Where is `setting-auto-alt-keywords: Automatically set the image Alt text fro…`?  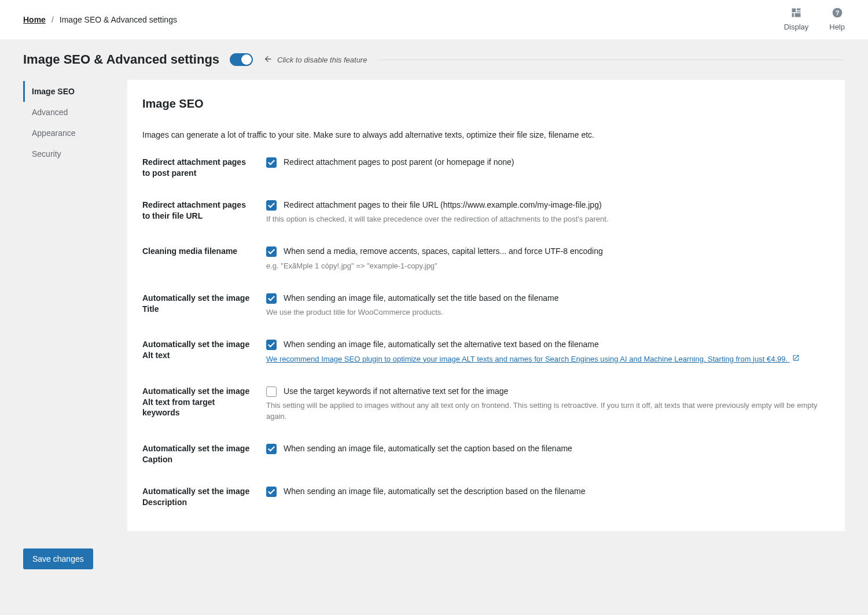 setting-auto-alt-keywords: Automatically set the image Alt text fro… is located at coordinates (486, 404).